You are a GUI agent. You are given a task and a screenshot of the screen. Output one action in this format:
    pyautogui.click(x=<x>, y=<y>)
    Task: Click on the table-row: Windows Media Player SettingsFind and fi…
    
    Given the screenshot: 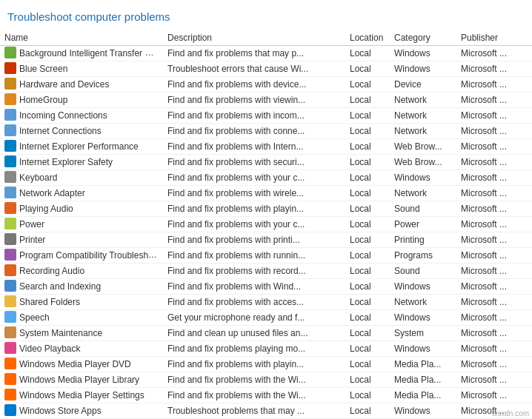 What is the action you would take?
    pyautogui.click(x=266, y=395)
    